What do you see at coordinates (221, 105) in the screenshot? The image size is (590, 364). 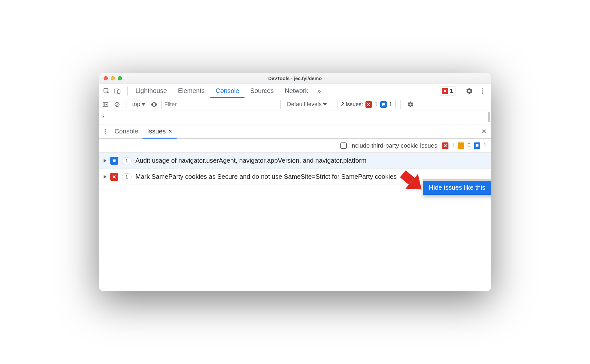 I see `filter-input` at bounding box center [221, 105].